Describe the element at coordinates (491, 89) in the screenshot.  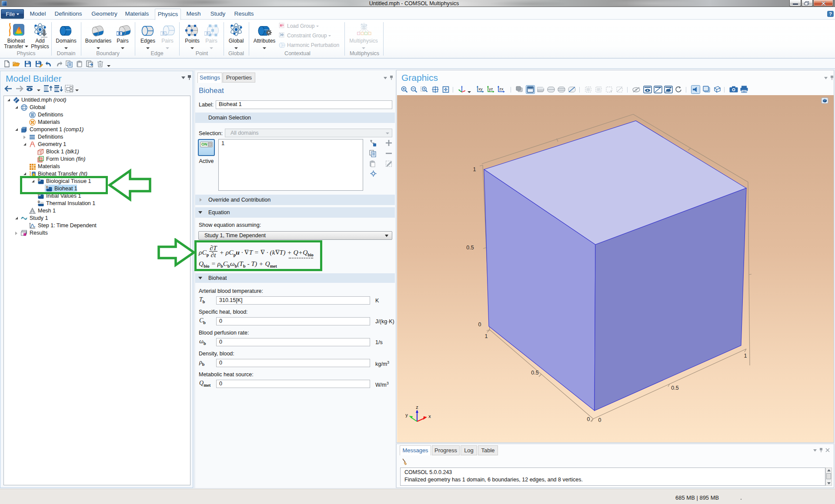
I see `svg-text: yz` at that location.